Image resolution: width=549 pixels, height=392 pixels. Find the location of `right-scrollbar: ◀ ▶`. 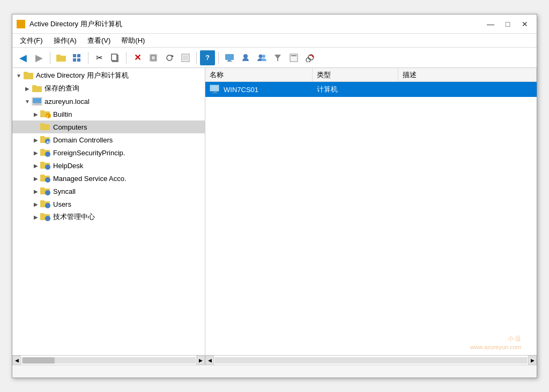

right-scrollbar: ◀ ▶ is located at coordinates (371, 360).